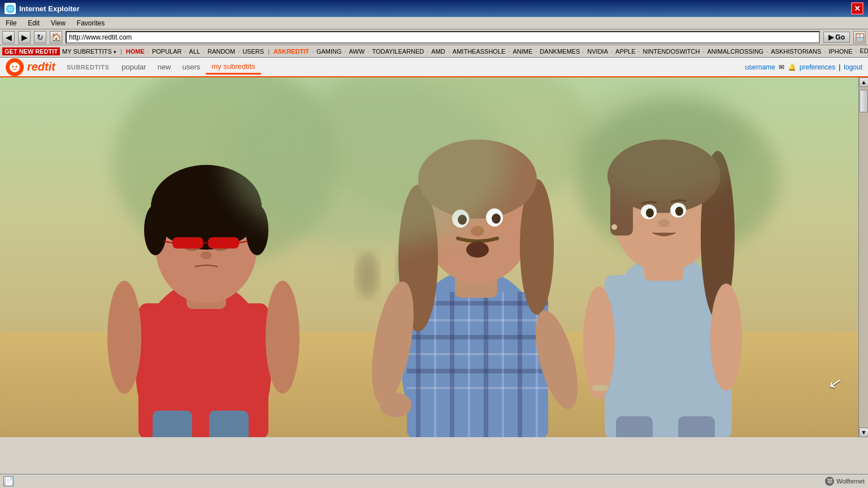 The height and width of the screenshot is (488, 868). I want to click on nav-random: RANDOM, so click(222, 51).